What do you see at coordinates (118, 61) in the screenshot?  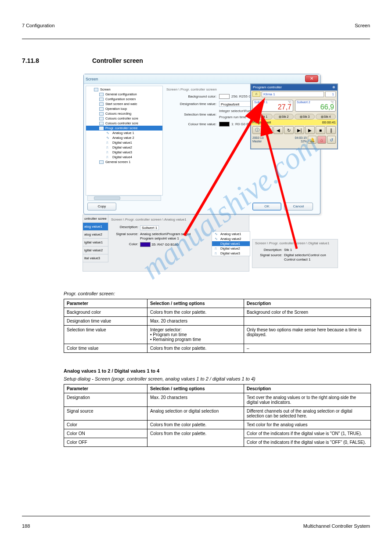 I see `section-title: Controller screen` at bounding box center [118, 61].